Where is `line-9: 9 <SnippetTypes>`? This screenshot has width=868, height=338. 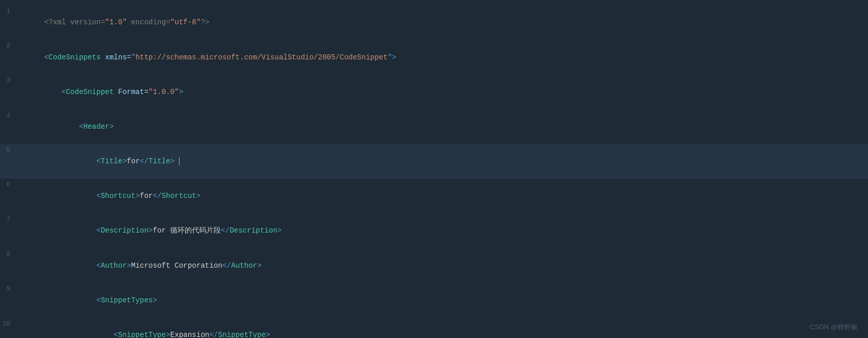
line-9: 9 <SnippetTypes> is located at coordinates (434, 300).